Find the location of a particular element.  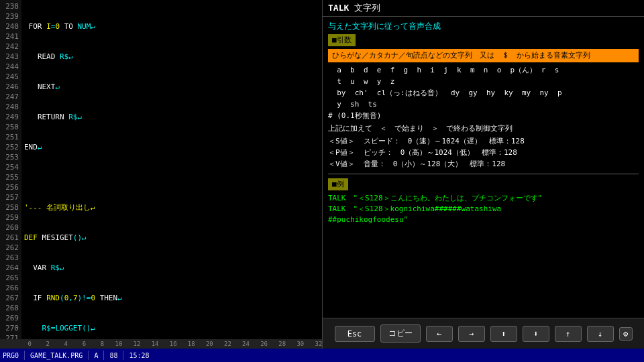

pgup-button: ⬆ is located at coordinates (504, 334).